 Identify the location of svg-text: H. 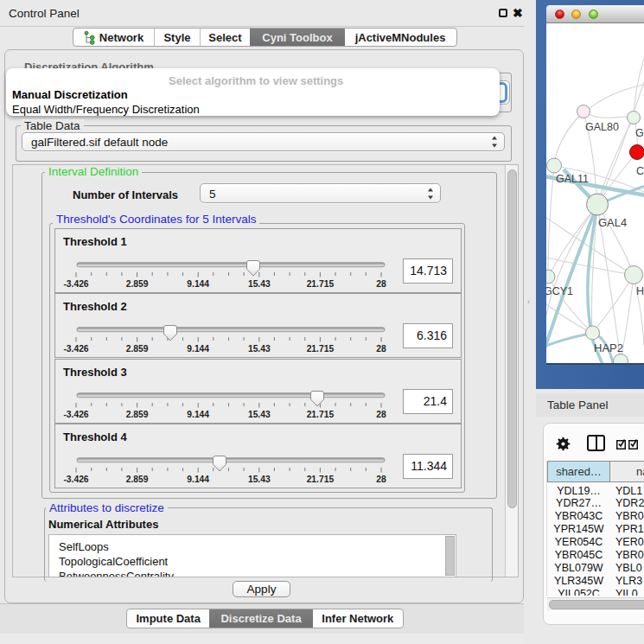
(640, 291).